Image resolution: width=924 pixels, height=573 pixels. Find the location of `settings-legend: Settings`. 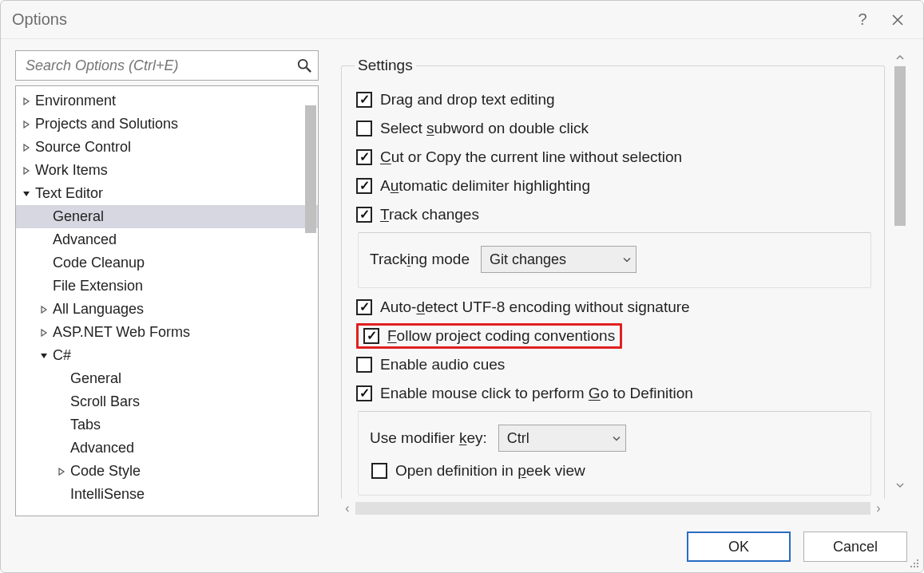

settings-legend: Settings is located at coordinates (385, 65).